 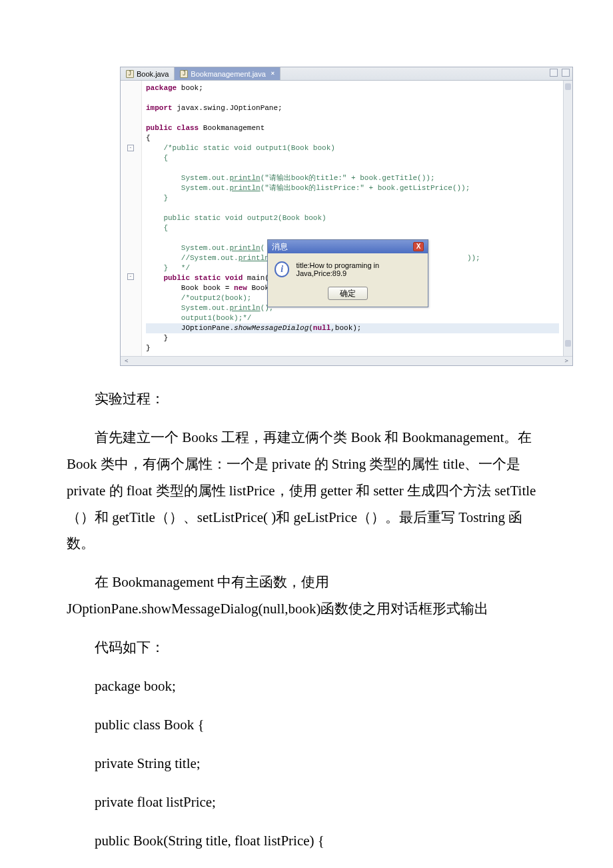 What do you see at coordinates (560, 73) in the screenshot?
I see `editor-tool-icons` at bounding box center [560, 73].